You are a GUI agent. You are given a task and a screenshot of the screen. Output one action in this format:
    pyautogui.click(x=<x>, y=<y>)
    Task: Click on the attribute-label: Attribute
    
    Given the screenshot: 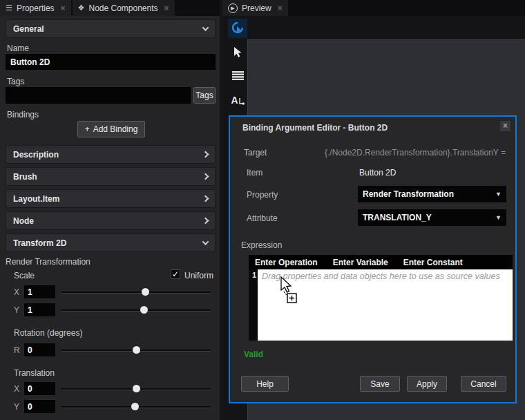 What is the action you would take?
    pyautogui.click(x=262, y=218)
    